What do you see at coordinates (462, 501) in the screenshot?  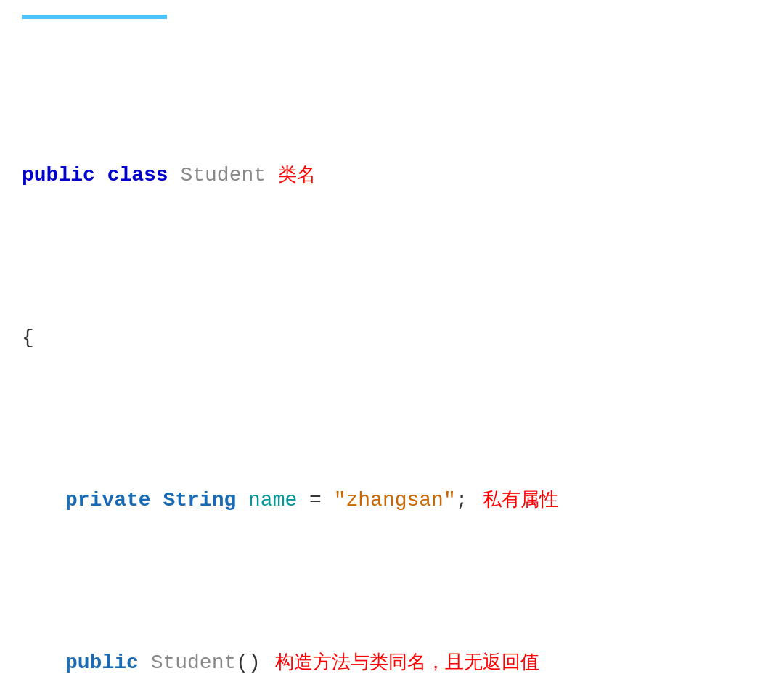 I see `semicolon: ;` at bounding box center [462, 501].